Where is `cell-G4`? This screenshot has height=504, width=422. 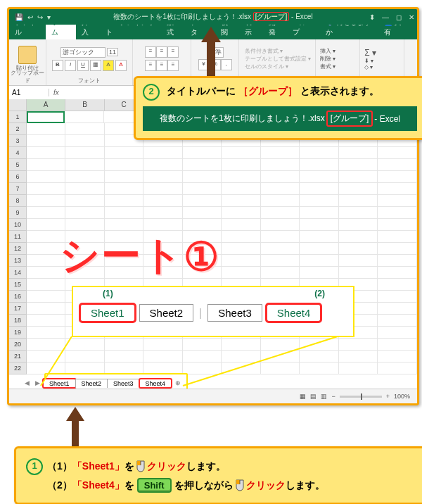 cell-G4 is located at coordinates (281, 153).